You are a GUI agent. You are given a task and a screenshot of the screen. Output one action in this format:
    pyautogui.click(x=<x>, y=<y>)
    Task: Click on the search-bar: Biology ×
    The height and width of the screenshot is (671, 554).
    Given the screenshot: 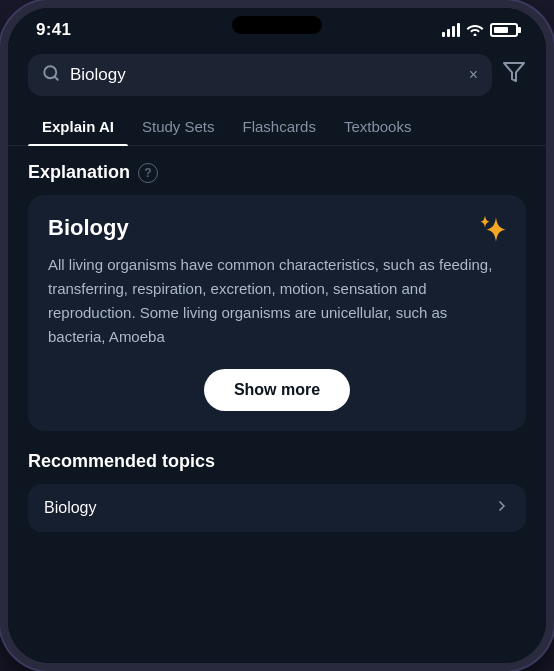 What is the action you would take?
    pyautogui.click(x=260, y=75)
    